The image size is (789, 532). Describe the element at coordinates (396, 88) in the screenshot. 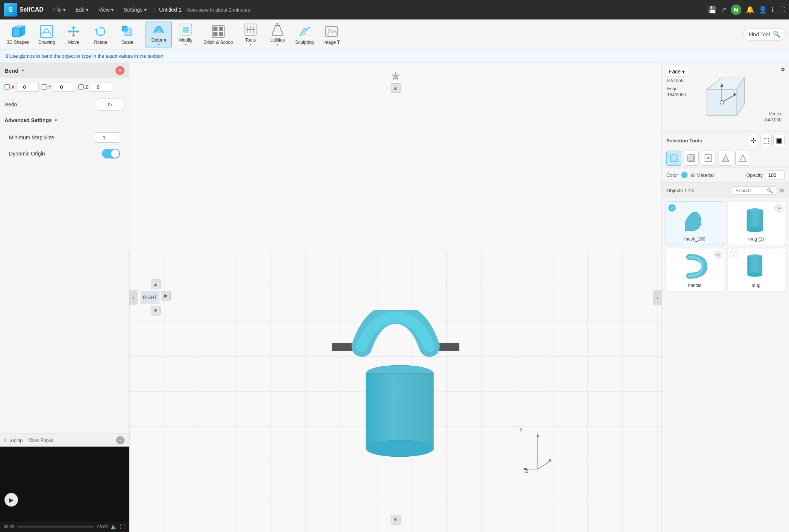

I see `nav-arrow-up: ▲` at that location.